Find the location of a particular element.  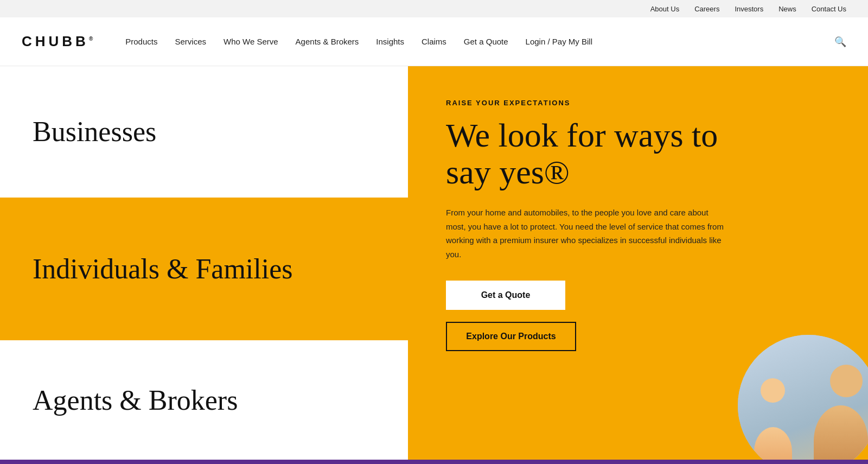

utility-investors: Investors is located at coordinates (749, 9).